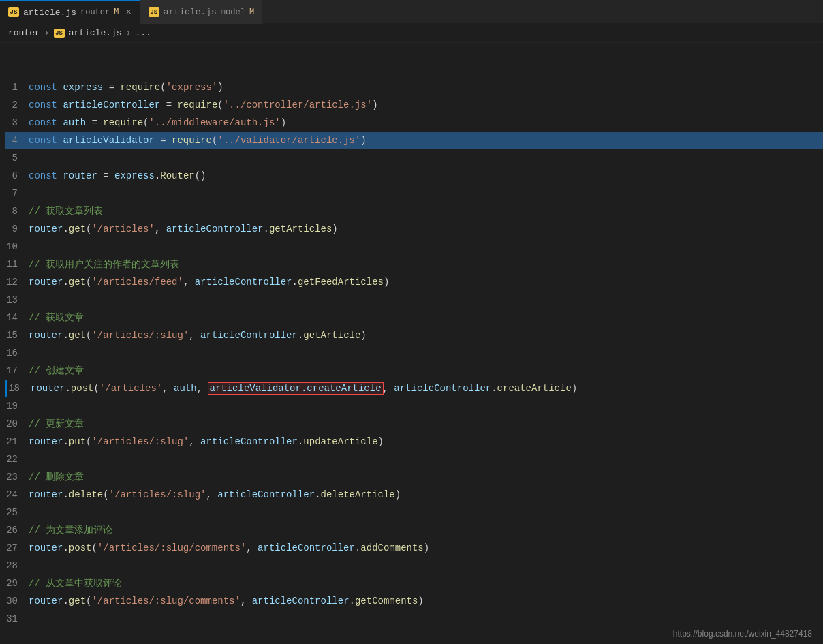 The width and height of the screenshot is (823, 644). Describe the element at coordinates (17, 87) in the screenshot. I see `line-num-1: 1` at that location.